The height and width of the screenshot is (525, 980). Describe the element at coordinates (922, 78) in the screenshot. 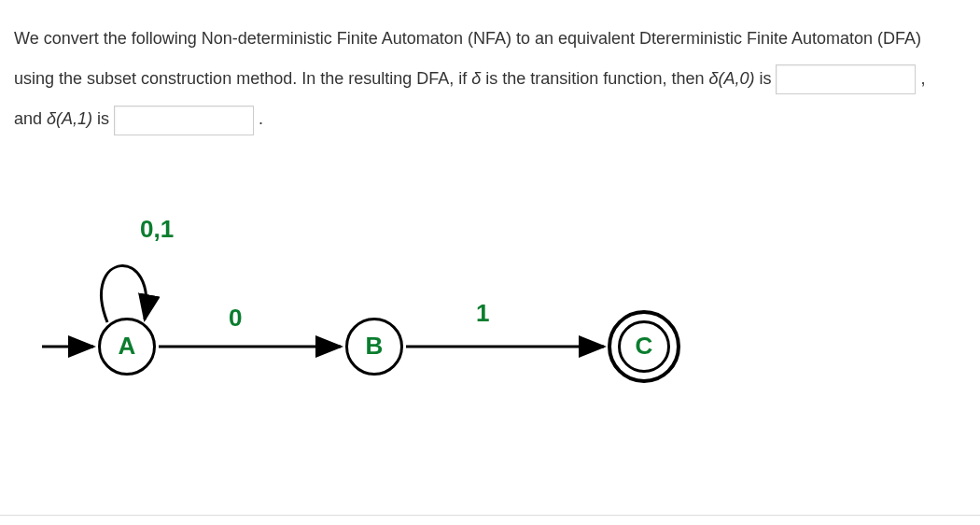

I see `q-comma: ,` at that location.